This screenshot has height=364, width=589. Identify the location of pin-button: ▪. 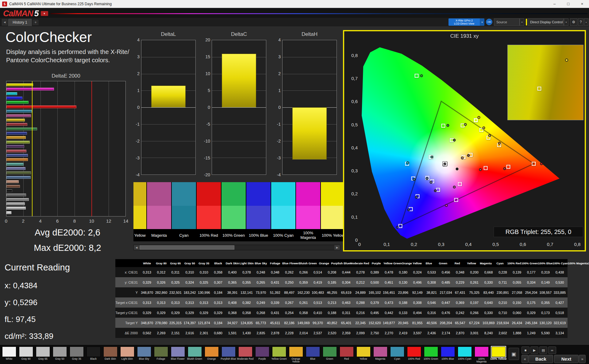
(586, 22).